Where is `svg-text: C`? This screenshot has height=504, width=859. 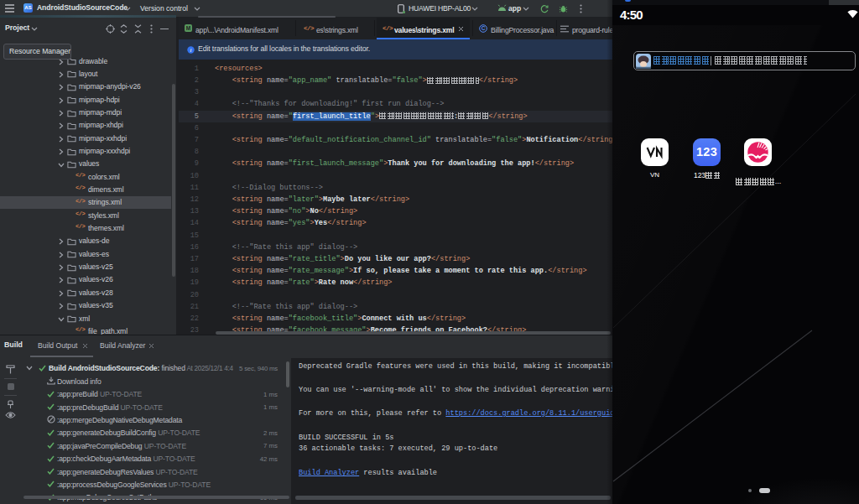
svg-text: C is located at coordinates (483, 29).